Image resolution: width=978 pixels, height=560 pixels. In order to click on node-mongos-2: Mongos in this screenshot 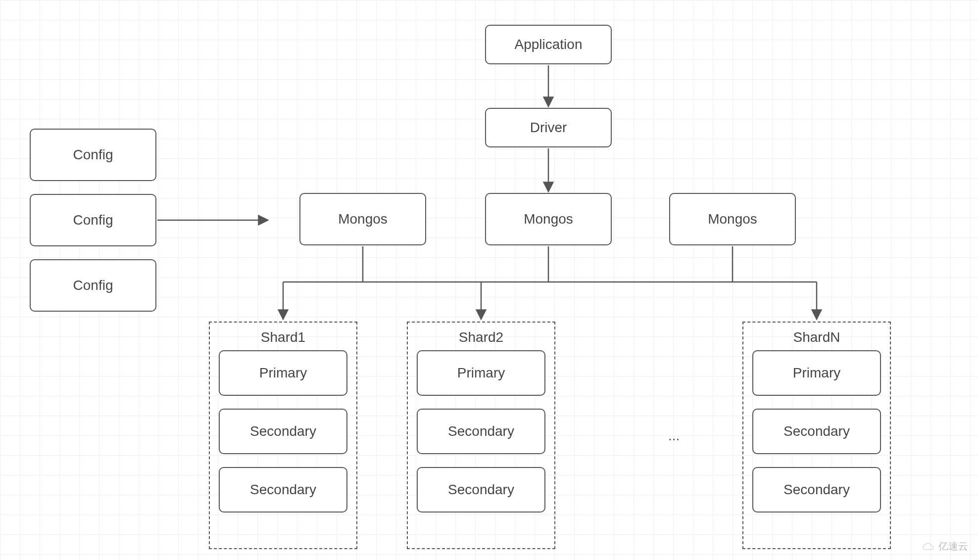, I will do `click(733, 219)`.